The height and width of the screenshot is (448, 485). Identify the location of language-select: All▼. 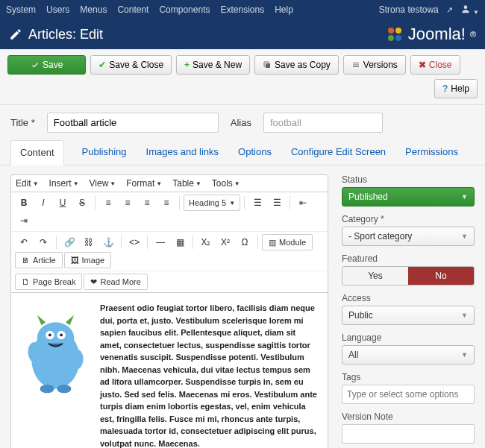
(408, 355).